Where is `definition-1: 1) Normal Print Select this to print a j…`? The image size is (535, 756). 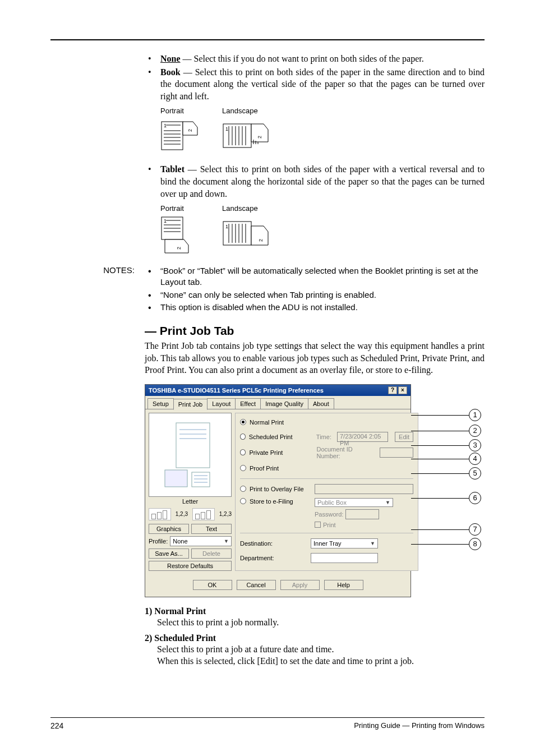
definition-1: 1) Normal Print Select this to print a j… is located at coordinates (315, 617).